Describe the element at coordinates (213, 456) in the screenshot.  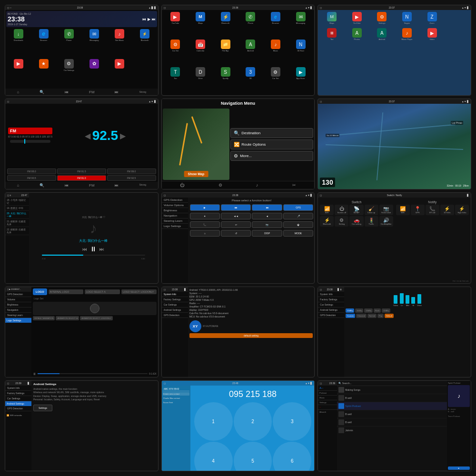
I see `dial-4: 4` at that location.